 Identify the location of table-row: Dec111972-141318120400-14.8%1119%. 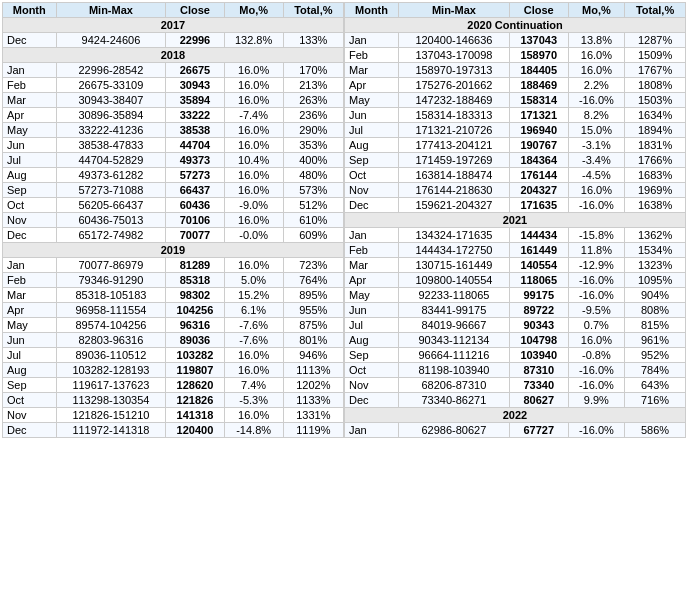
(174, 430).